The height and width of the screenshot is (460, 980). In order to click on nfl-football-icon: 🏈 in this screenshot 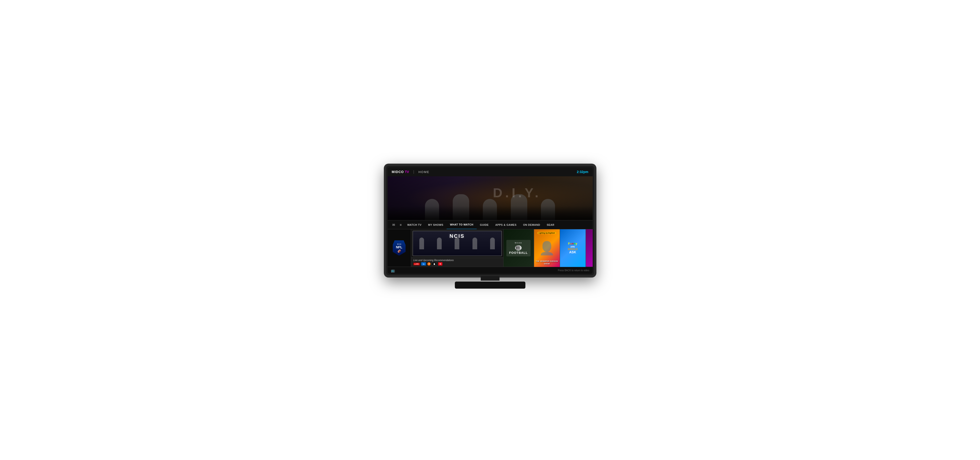, I will do `click(399, 251)`.